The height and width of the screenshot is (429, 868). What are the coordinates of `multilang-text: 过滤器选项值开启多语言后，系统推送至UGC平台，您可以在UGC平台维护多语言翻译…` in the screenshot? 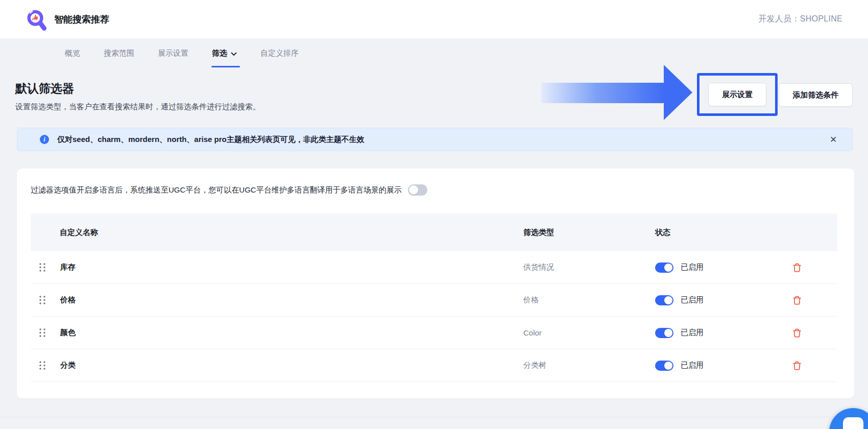 It's located at (216, 190).